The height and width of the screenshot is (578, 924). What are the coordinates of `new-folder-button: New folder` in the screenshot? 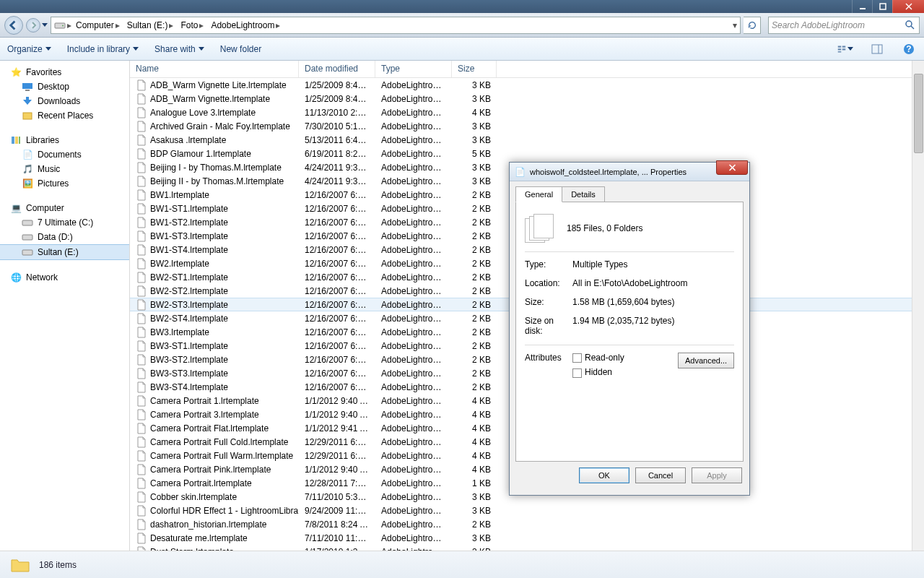 It's located at (241, 49).